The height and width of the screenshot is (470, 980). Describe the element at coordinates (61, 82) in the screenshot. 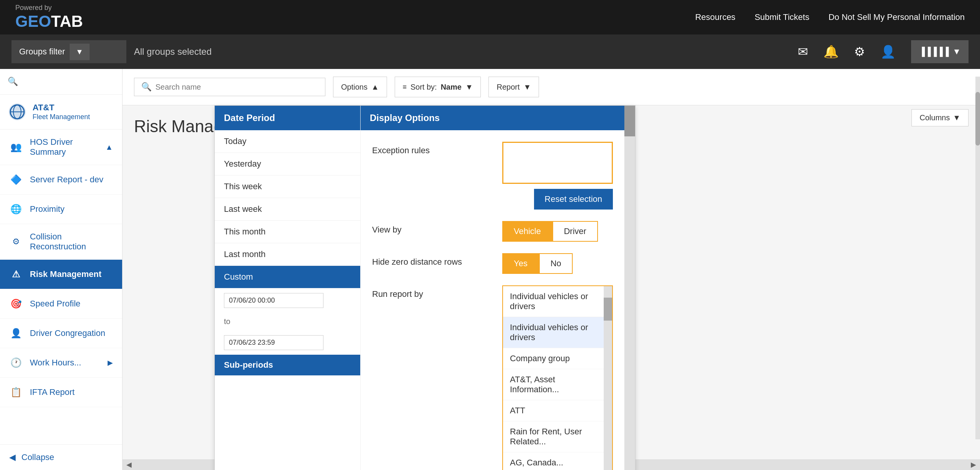

I see `sidebar-search-area: 🔍` at that location.